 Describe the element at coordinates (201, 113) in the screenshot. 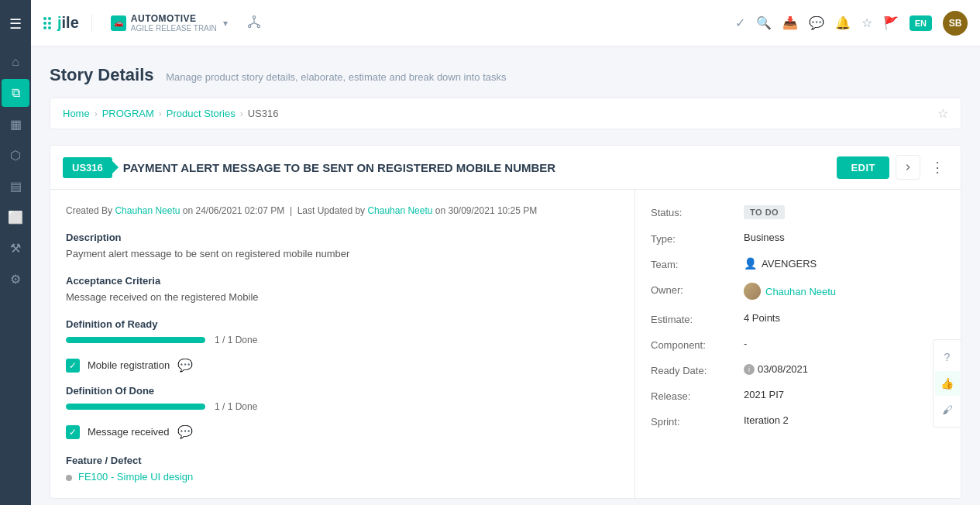

I see `breadcrumb-product-stories: Product Stories` at that location.